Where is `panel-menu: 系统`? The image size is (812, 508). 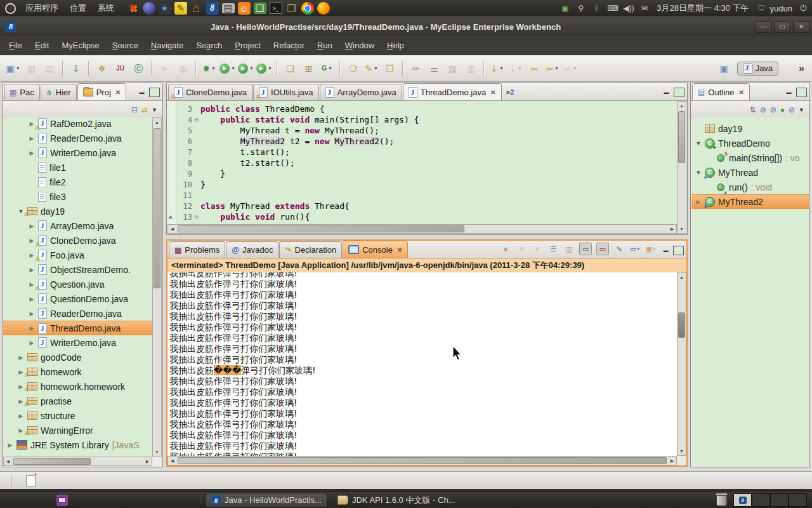
panel-menu: 系统 is located at coordinates (106, 8).